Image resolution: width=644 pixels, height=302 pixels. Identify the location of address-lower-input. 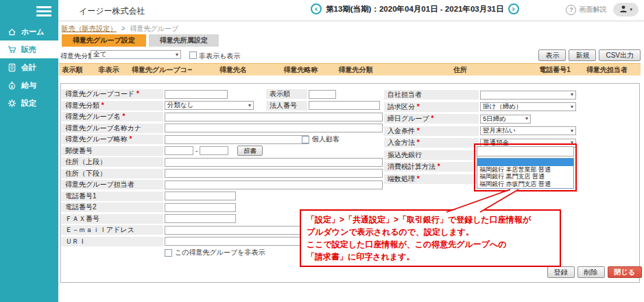
(274, 173).